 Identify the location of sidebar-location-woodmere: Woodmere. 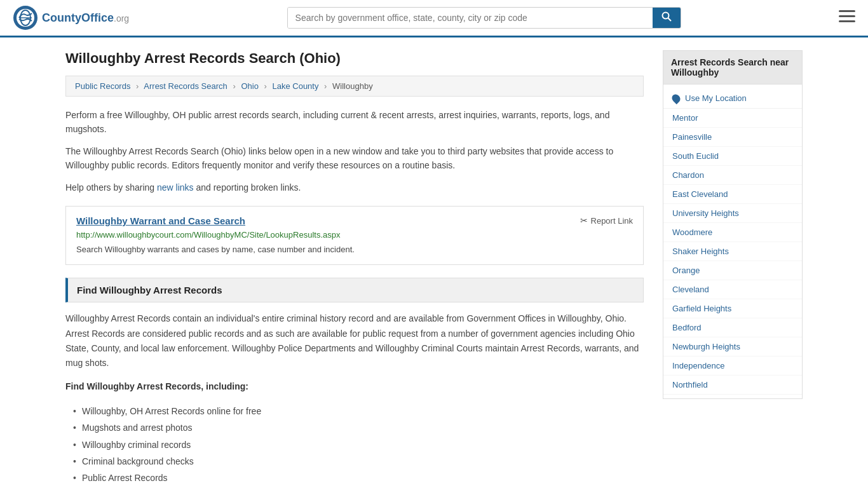
(733, 233).